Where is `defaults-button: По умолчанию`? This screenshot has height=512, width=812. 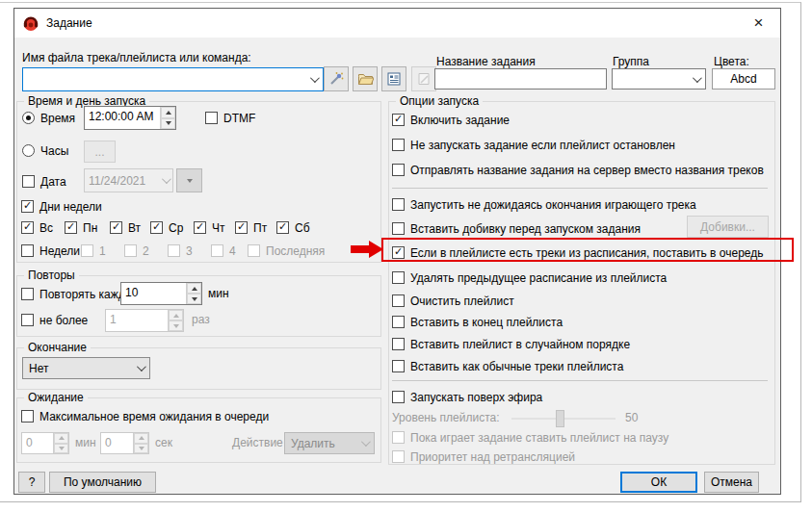
defaults-button: По умолчанию is located at coordinates (102, 482).